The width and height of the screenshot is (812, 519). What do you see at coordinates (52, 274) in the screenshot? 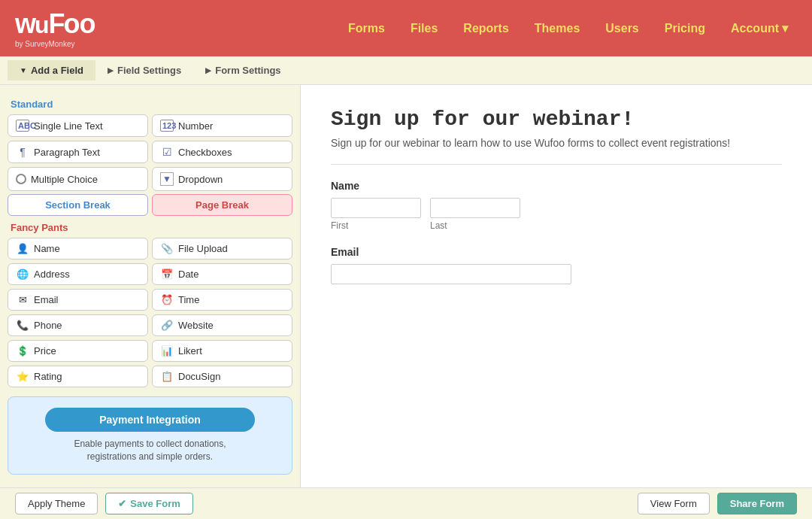
I see `field-address-label: Address` at bounding box center [52, 274].